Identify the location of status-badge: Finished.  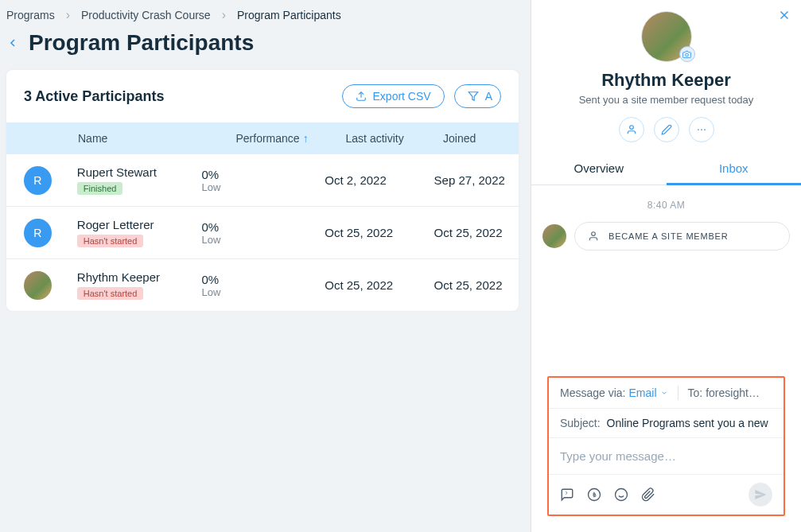
(100, 188).